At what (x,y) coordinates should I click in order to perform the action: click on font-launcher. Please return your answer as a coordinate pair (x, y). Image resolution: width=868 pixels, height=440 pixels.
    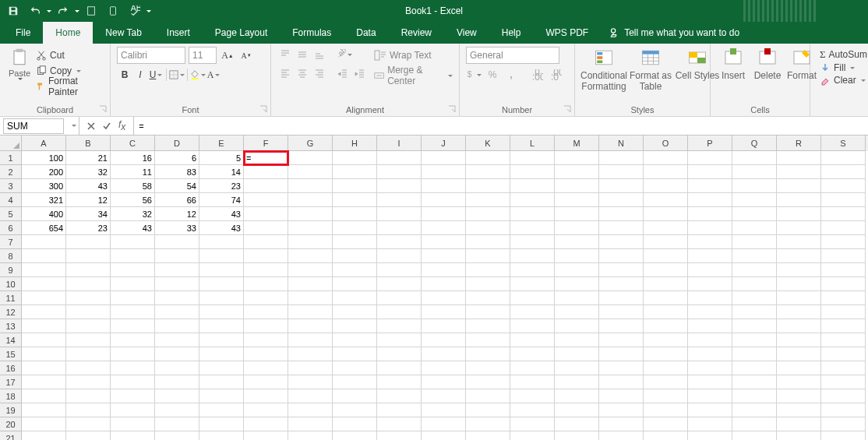
    Looking at the image, I should click on (263, 109).